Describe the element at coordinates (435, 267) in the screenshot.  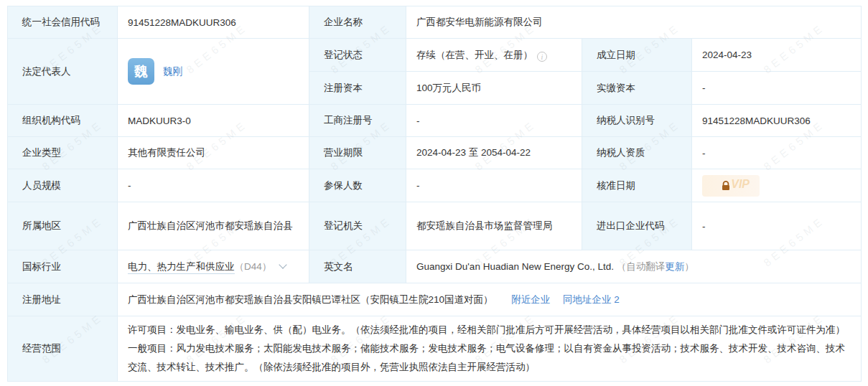
I see `table-row: 国标行业 电力、热力生产和供应业（D44） 英文名 Guangxi Du'an …` at that location.